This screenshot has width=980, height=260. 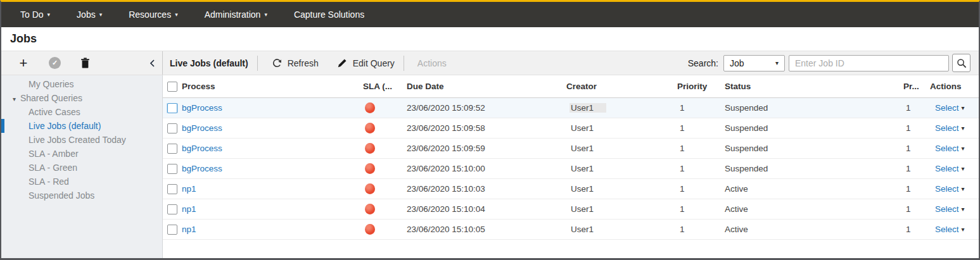 What do you see at coordinates (342, 63) in the screenshot?
I see `pencil-icon` at bounding box center [342, 63].